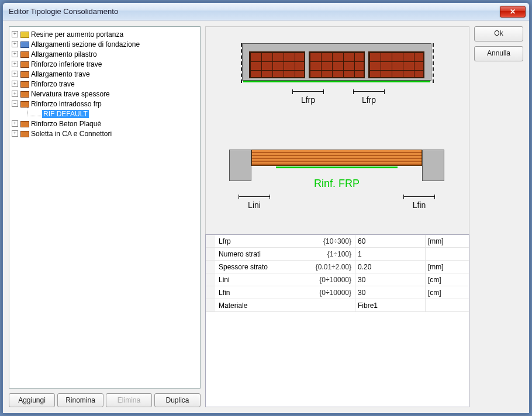 The height and width of the screenshot is (416, 532). I want to click on param-name-cell: Spessore strato{0.01÷2.00}, so click(285, 266).